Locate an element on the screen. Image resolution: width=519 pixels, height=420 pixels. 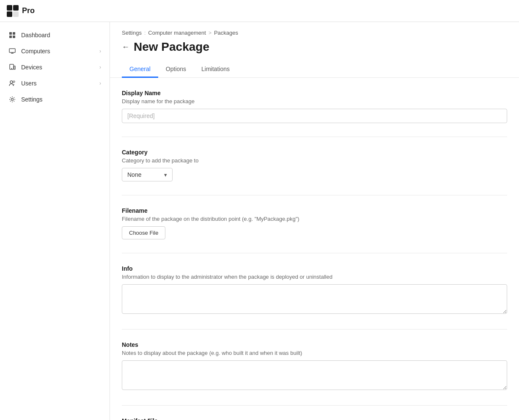
sidebar-item-devices: Devices › is located at coordinates (55, 67).